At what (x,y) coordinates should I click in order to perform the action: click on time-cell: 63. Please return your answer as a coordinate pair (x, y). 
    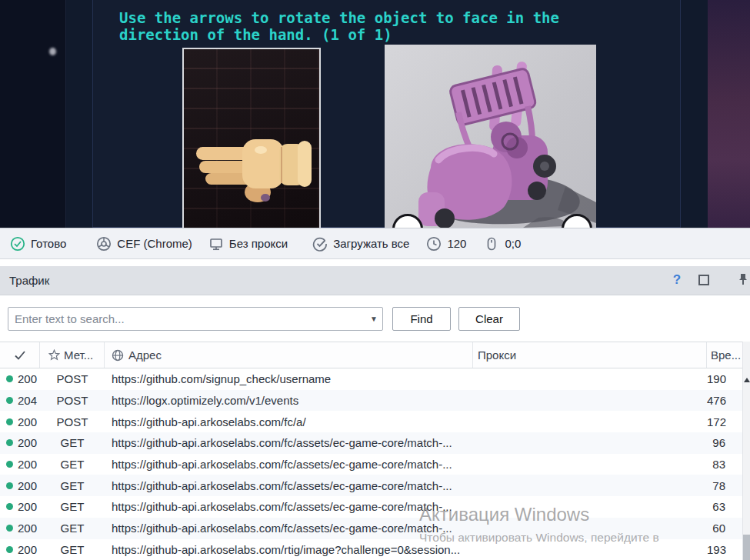
    Looking at the image, I should click on (725, 506).